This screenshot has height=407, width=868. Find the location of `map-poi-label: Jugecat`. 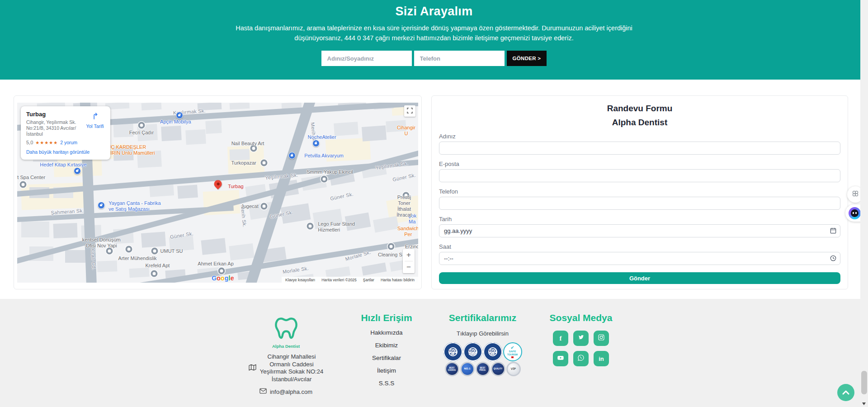

map-poi-label: Jugecat is located at coordinates (250, 206).